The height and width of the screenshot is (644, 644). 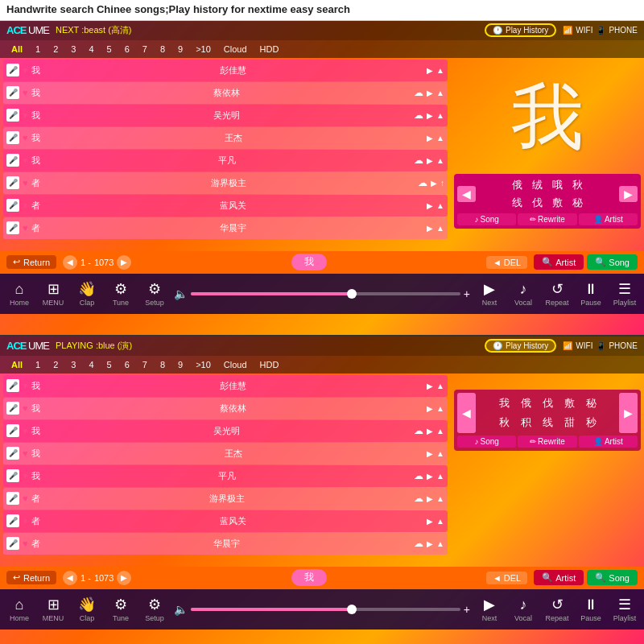 I want to click on song-row-1: 🎤 ♥ 我 彭佳慧 ▶ ▲, so click(x=225, y=71).